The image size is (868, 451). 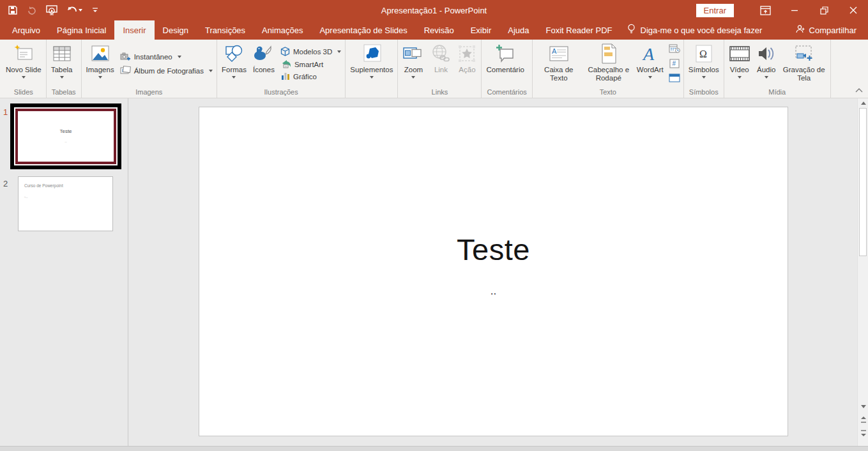 I want to click on group-label-tabelas: Tabelas, so click(x=64, y=93).